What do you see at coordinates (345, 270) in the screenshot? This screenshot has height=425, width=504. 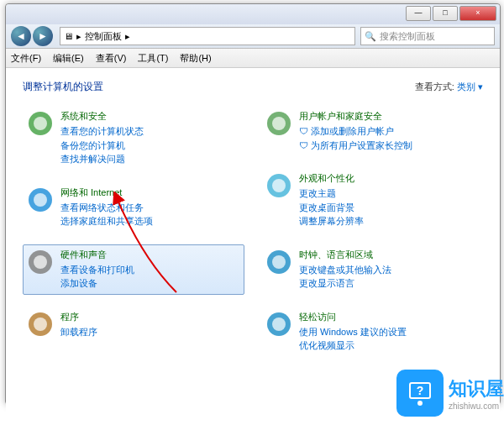 I see `category-link: 更改键盘或其他输入法` at bounding box center [345, 270].